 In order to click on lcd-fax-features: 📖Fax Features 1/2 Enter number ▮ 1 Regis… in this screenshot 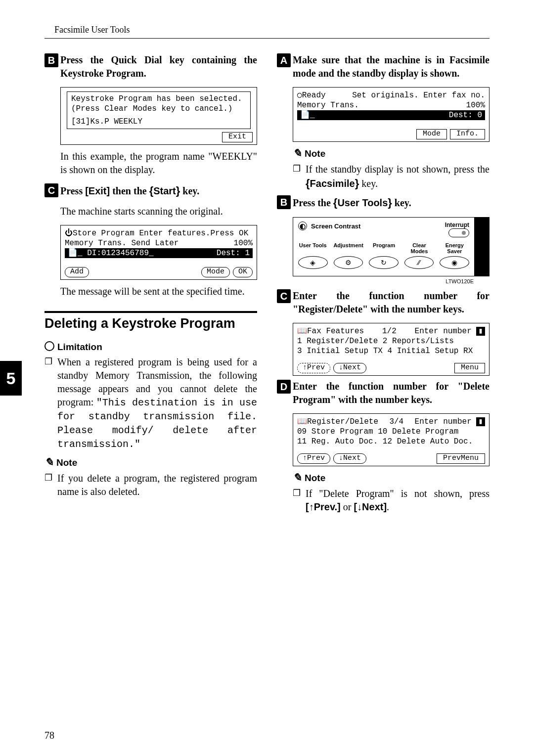, I will do `click(391, 349)`.